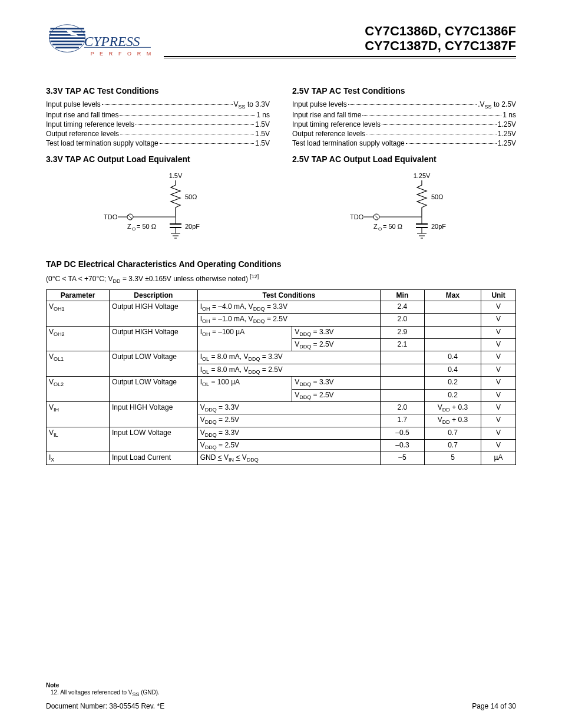 The height and width of the screenshot is (728, 562). What do you see at coordinates (336, 383) in the screenshot?
I see `cond2-cell: VDDQ = 3.3V` at bounding box center [336, 383].